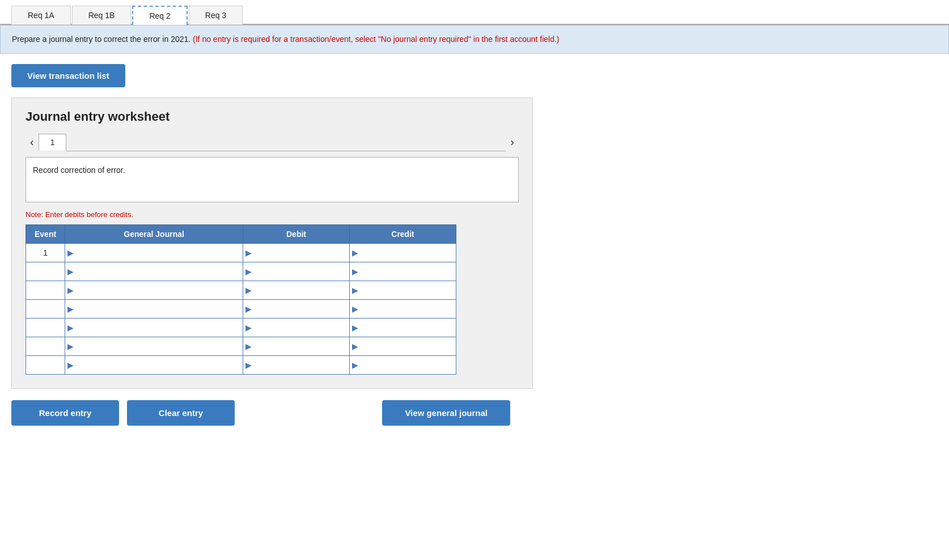  Describe the element at coordinates (286, 142) in the screenshot. I see `entry-tab-spacer` at that location.